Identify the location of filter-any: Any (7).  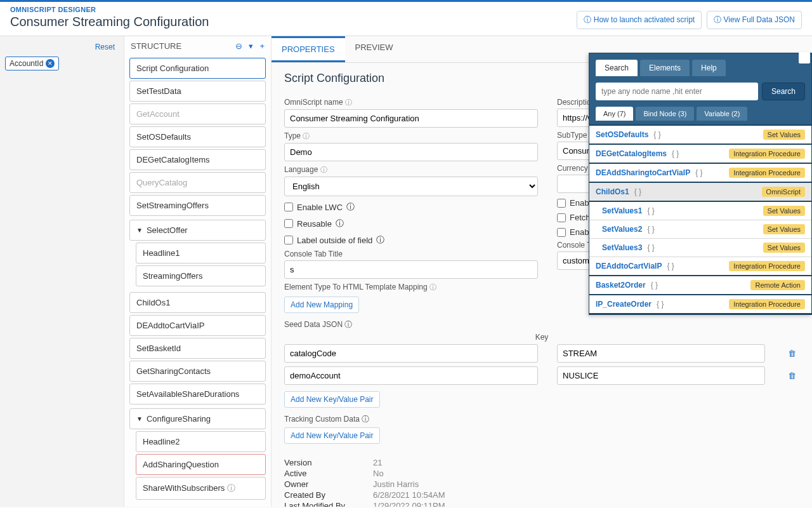
(614, 114).